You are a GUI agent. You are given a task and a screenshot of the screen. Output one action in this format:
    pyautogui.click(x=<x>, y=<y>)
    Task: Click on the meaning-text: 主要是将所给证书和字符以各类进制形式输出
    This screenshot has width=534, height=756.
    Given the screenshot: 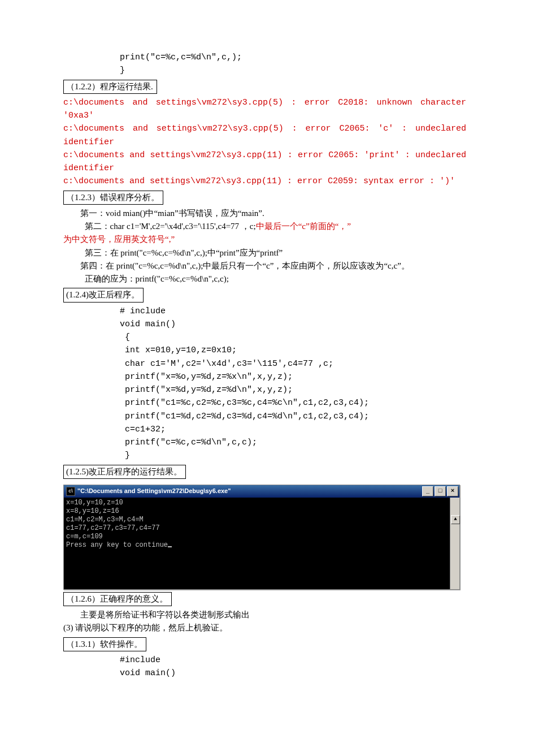 What is the action you would take?
    pyautogui.click(x=264, y=615)
    